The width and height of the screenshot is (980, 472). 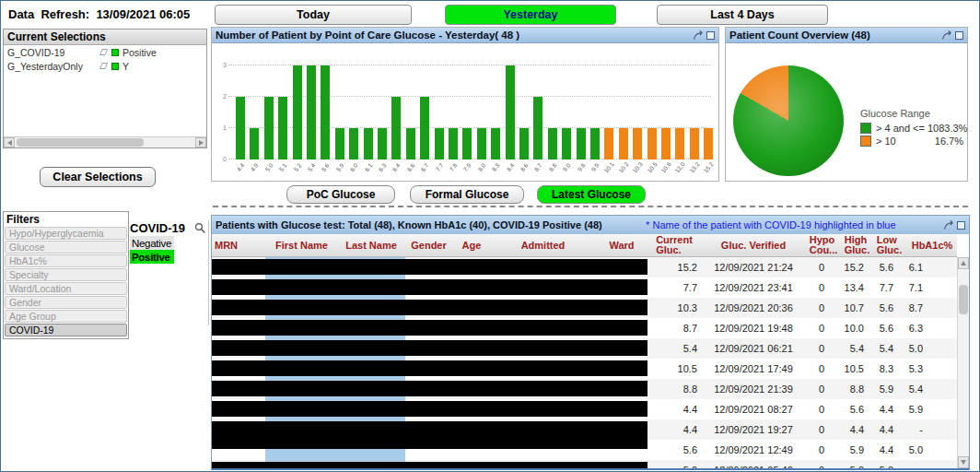 What do you see at coordinates (963, 264) in the screenshot?
I see `scroll-up-button` at bounding box center [963, 264].